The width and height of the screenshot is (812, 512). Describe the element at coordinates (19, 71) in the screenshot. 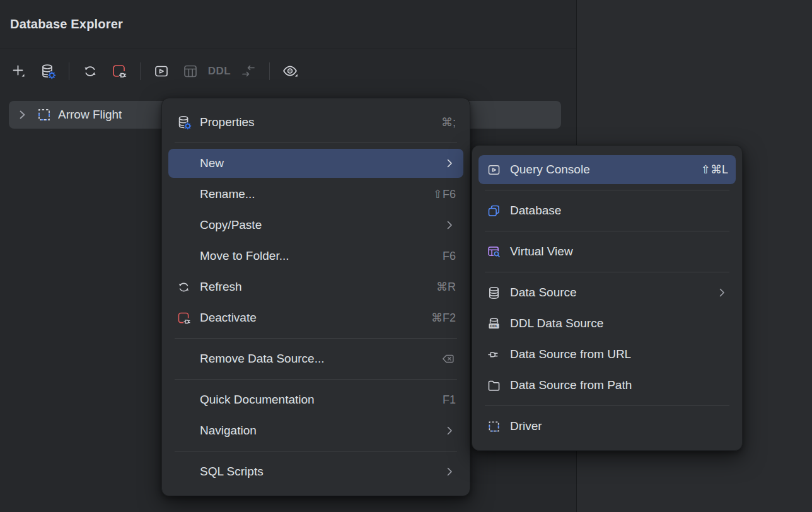

I see `add-button` at that location.